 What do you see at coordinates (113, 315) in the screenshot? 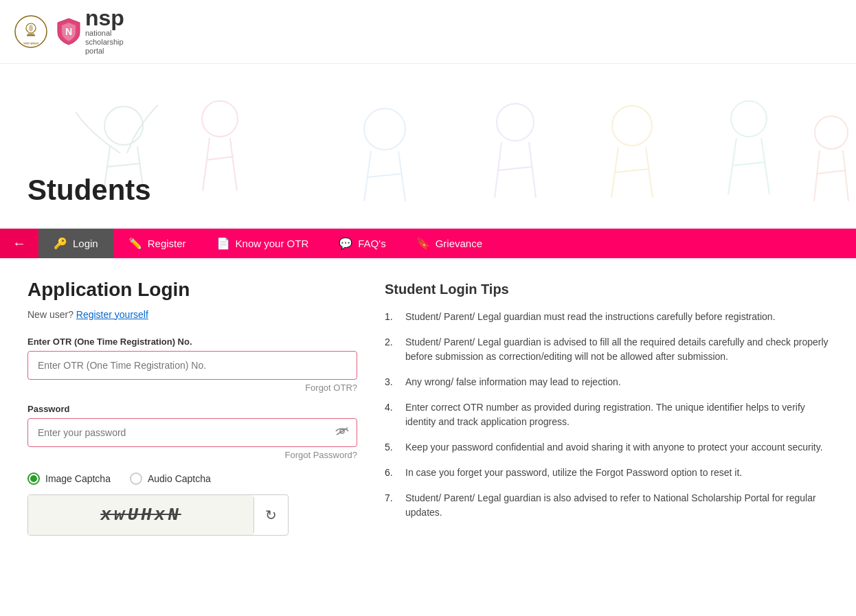
I see `register-link: Register yourself` at bounding box center [113, 315].